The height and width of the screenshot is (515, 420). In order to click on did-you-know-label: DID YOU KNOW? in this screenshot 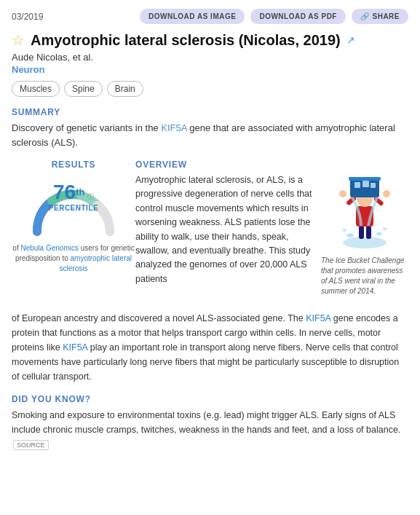, I will do `click(210, 399)`.